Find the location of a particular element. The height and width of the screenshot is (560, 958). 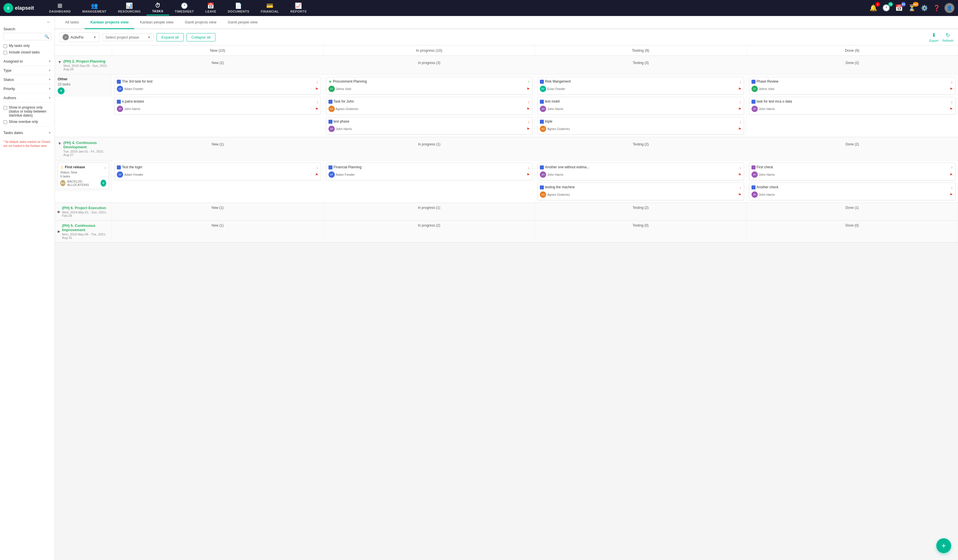

flag-t2: ⚑ is located at coordinates (317, 109).